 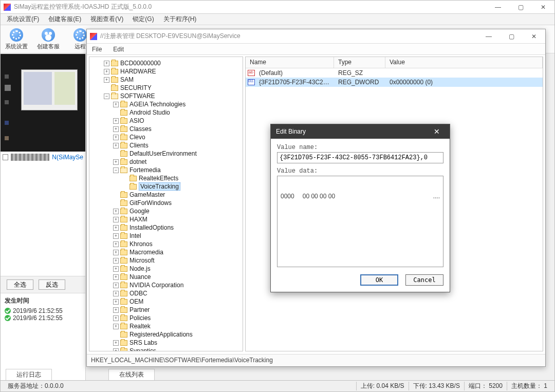 I want to click on value-data-editor: 0000 00 00 00 00 ...., so click(x=360, y=221).